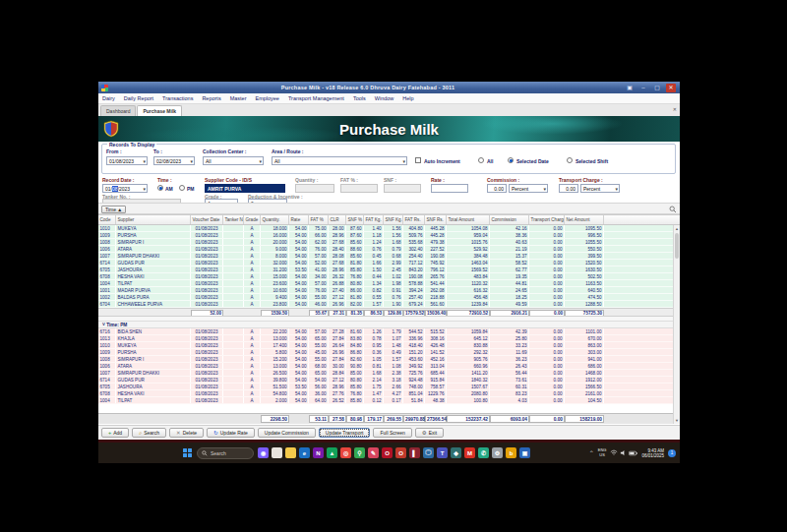 The height and width of the screenshot is (532, 787). I want to click on maximize-button: ▢, so click(657, 89).